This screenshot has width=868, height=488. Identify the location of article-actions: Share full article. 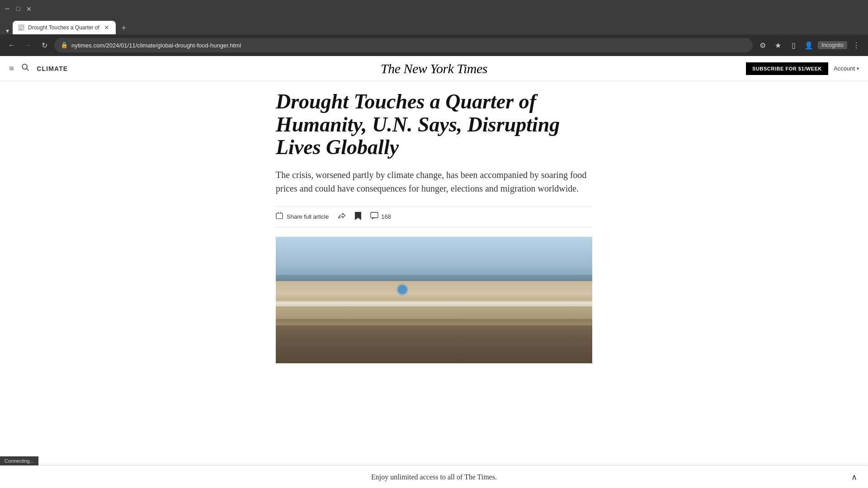
(434, 217).